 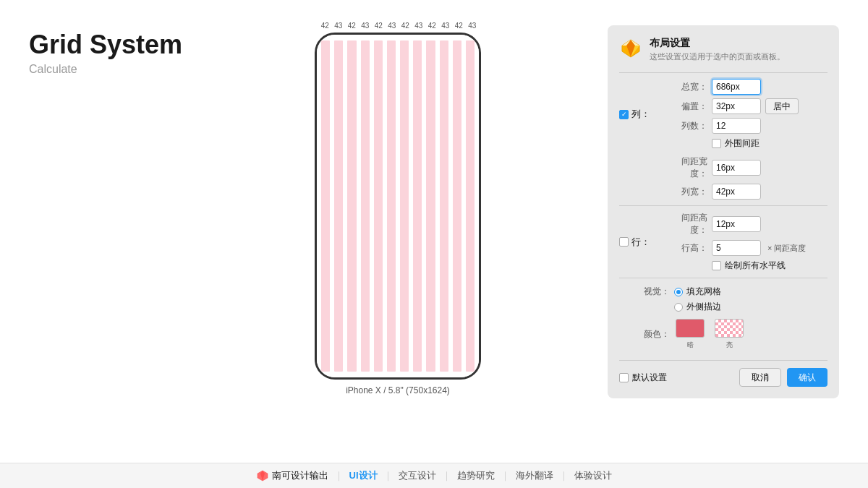 What do you see at coordinates (263, 476) in the screenshot?
I see `brand-icon` at bounding box center [263, 476].